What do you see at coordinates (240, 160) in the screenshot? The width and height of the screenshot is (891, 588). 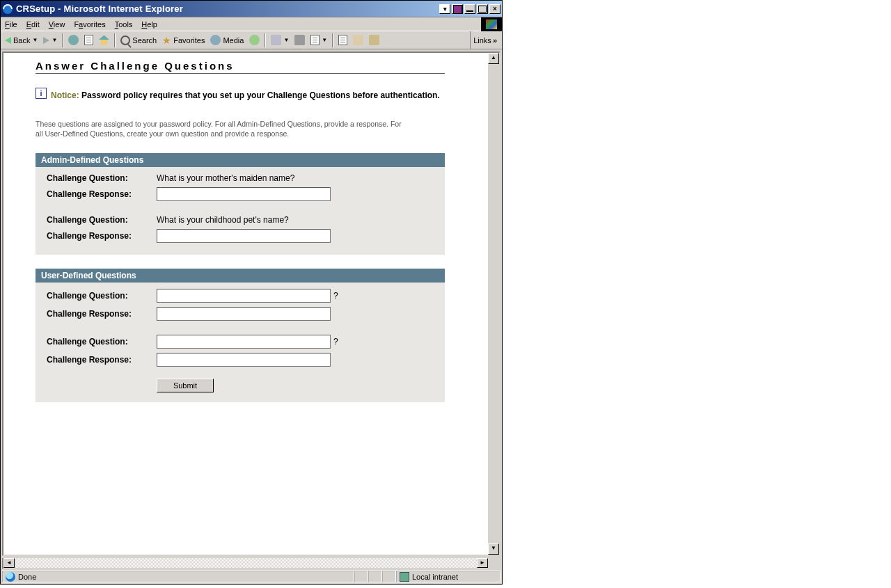 I see `admin-panel-header: Admin-Defined Questions` at bounding box center [240, 160].